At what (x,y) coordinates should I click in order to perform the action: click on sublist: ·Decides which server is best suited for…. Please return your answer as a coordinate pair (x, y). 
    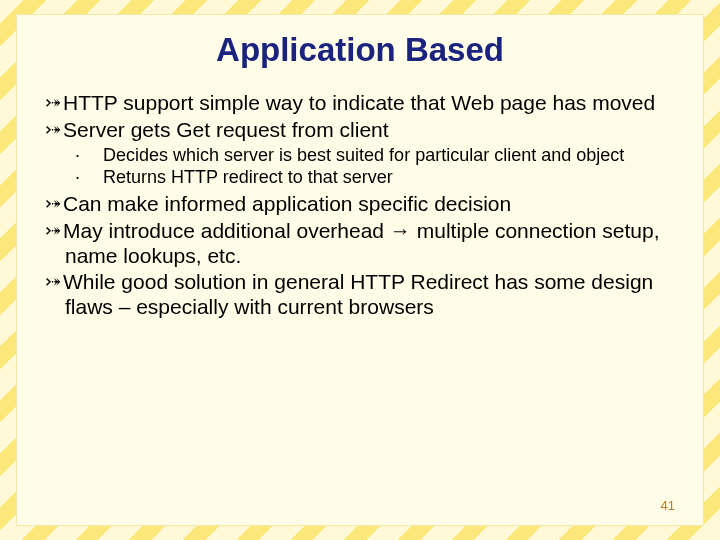
    Looking at the image, I should click on (363, 166).